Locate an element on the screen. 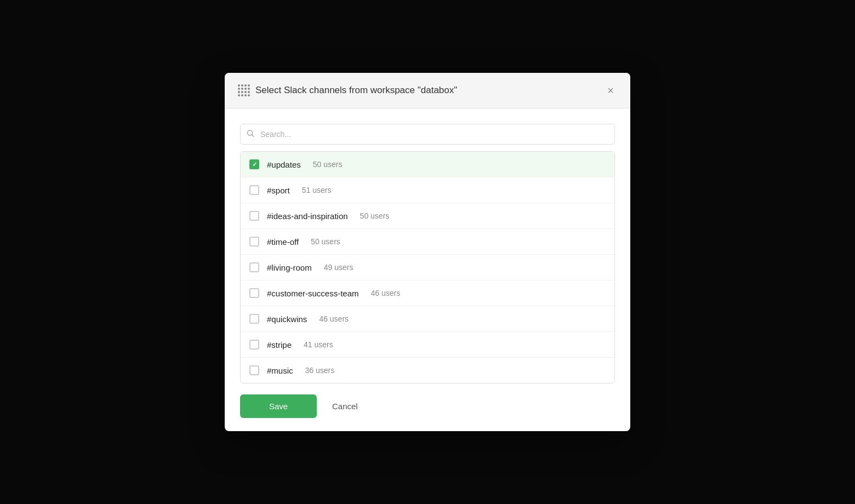 Image resolution: width=855 pixels, height=504 pixels. user-count: 41 users is located at coordinates (318, 345).